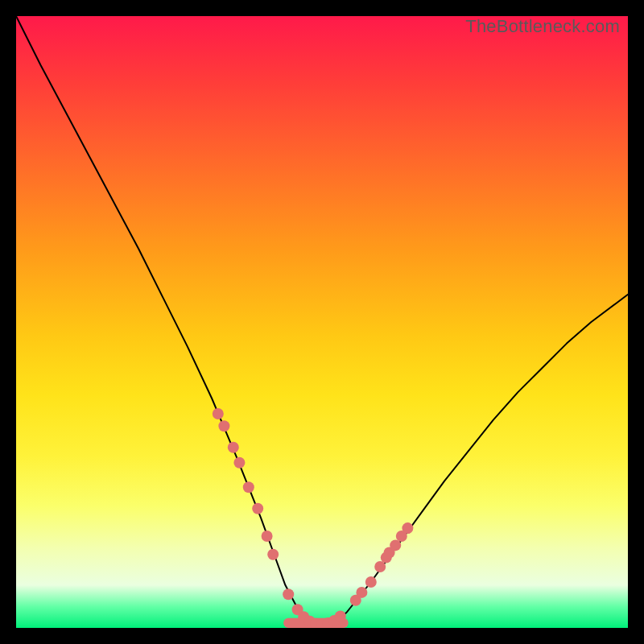 Image resolution: width=644 pixels, height=644 pixels. What do you see at coordinates (543, 27) in the screenshot?
I see `watermark-text: TheBottleneck.com` at bounding box center [543, 27].